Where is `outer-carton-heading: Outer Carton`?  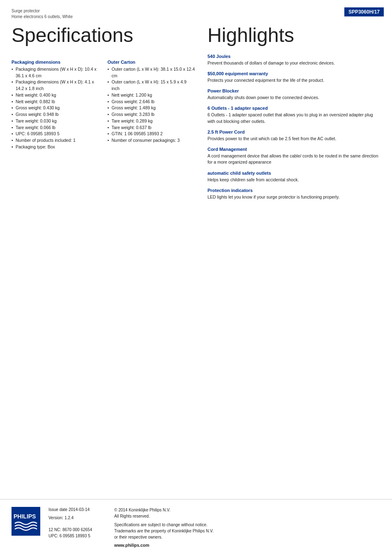
outer-carton-heading: Outer Carton is located at coordinates (151, 62).